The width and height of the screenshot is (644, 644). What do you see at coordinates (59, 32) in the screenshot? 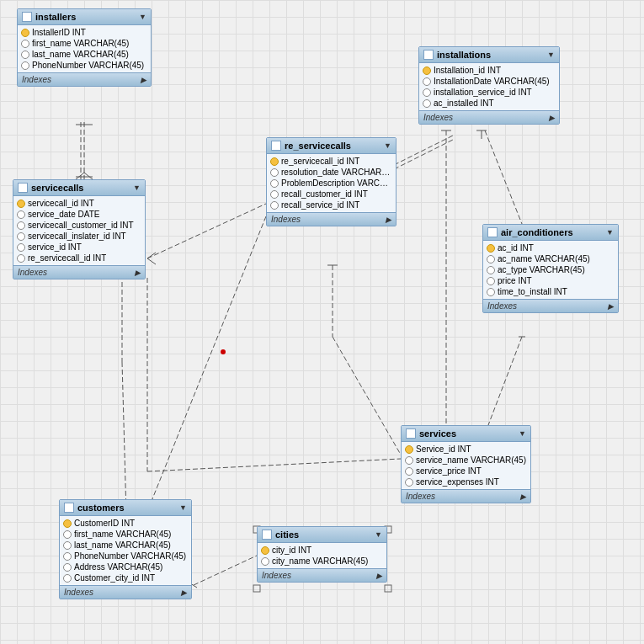
I see `field-text-installerid: InstallerID INT` at bounding box center [59, 32].